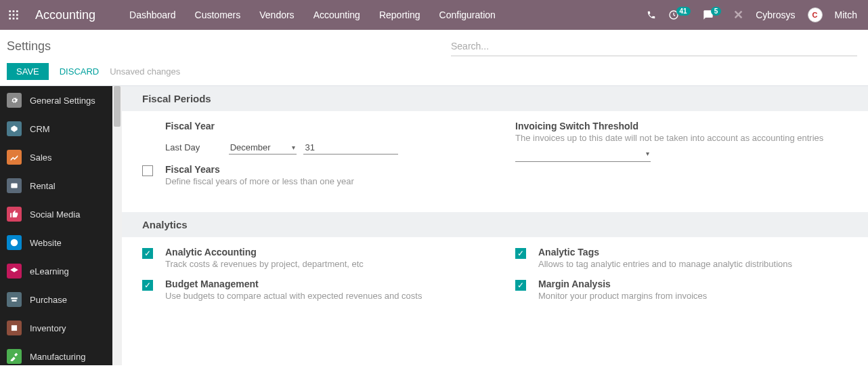 The image size is (868, 370). I want to click on top-menu: Dashboard Customers Vendors Accounting R…, so click(313, 15).